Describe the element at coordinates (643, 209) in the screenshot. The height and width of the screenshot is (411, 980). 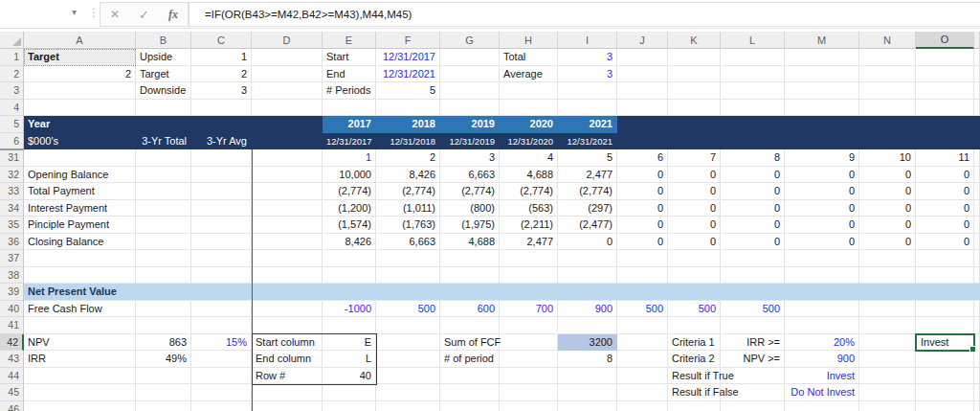
I see `cell-J34: 0` at that location.